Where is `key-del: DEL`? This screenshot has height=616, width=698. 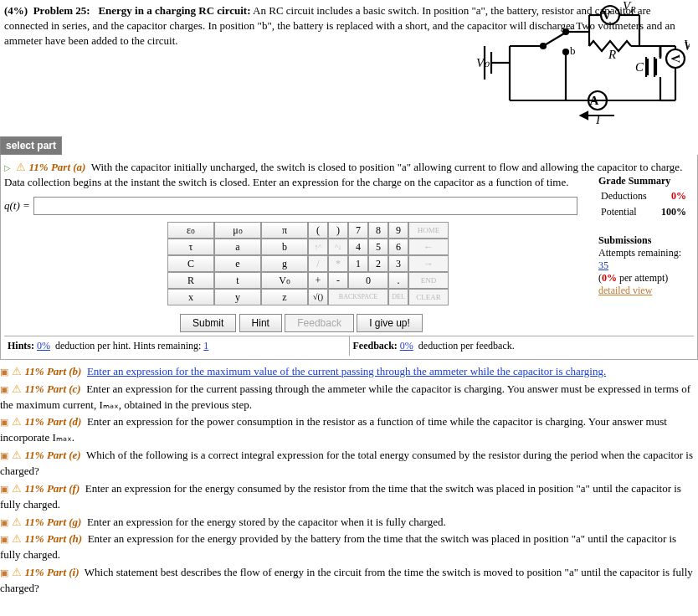
key-del: DEL is located at coordinates (398, 297).